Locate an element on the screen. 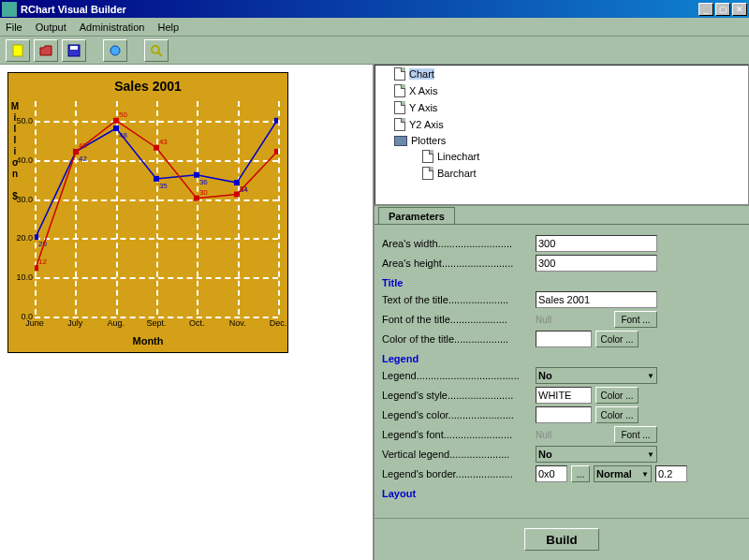 This screenshot has width=749, height=560. legend-font-null: Null is located at coordinates (573, 435).